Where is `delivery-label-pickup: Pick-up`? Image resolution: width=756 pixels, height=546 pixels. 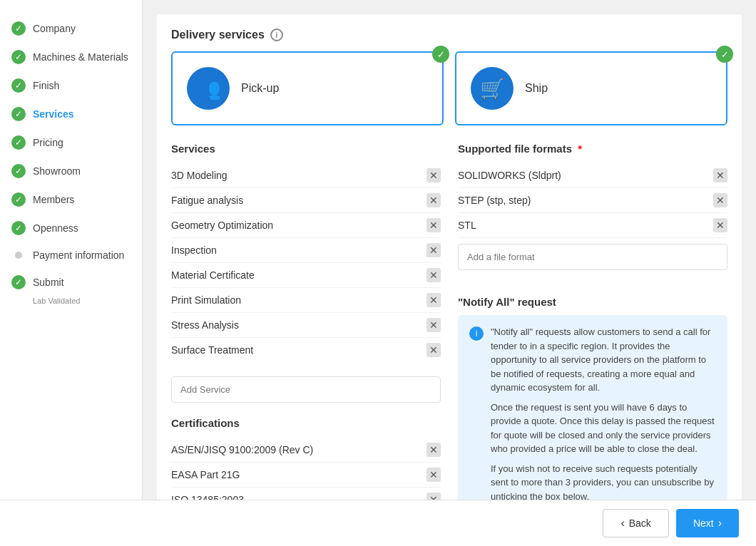 delivery-label-pickup: Pick-up is located at coordinates (260, 88).